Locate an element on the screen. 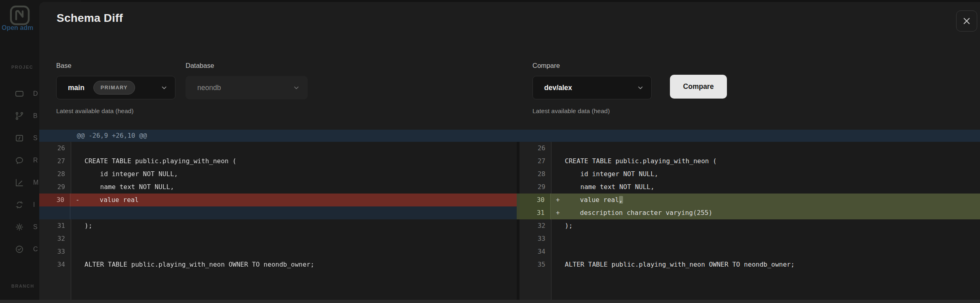  diff-row: 31); is located at coordinates (278, 226).